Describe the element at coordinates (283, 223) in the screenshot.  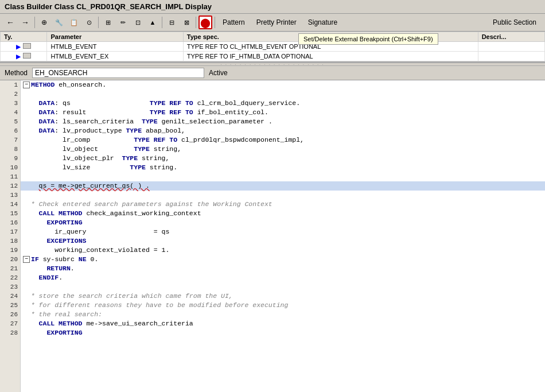
I see `code-line-16: EXPORTING` at that location.